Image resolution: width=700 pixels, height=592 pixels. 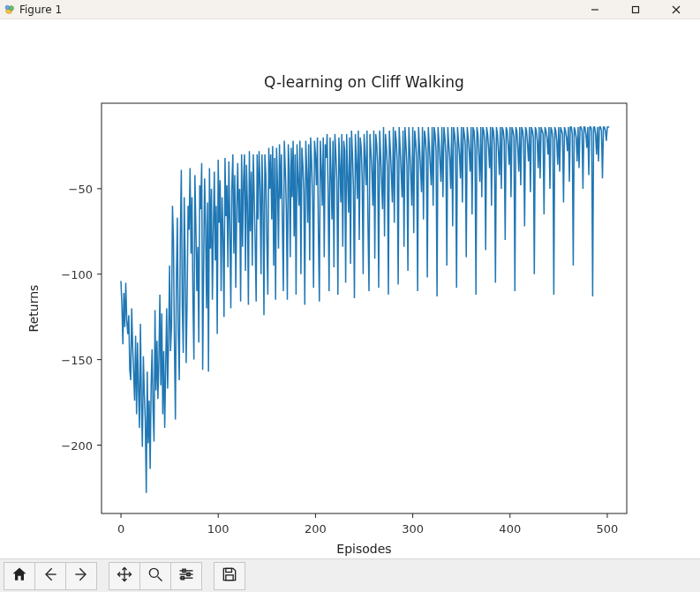 What do you see at coordinates (19, 576) in the screenshot?
I see `home-button` at bounding box center [19, 576].